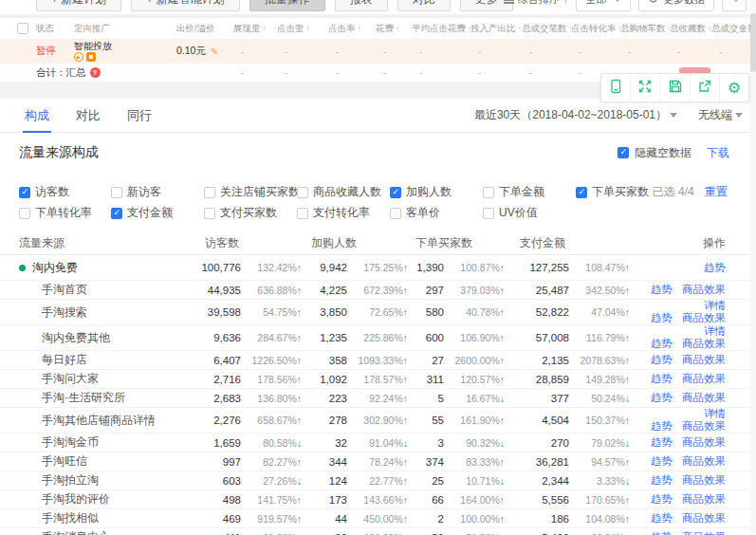  Describe the element at coordinates (287, 6) in the screenshot. I see `toolbar-button: 批量操作` at that location.